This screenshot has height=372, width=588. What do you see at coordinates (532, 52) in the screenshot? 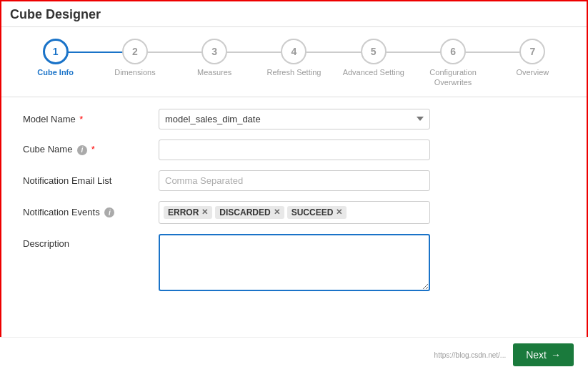
I see `step-7-circle: 7` at bounding box center [532, 52].